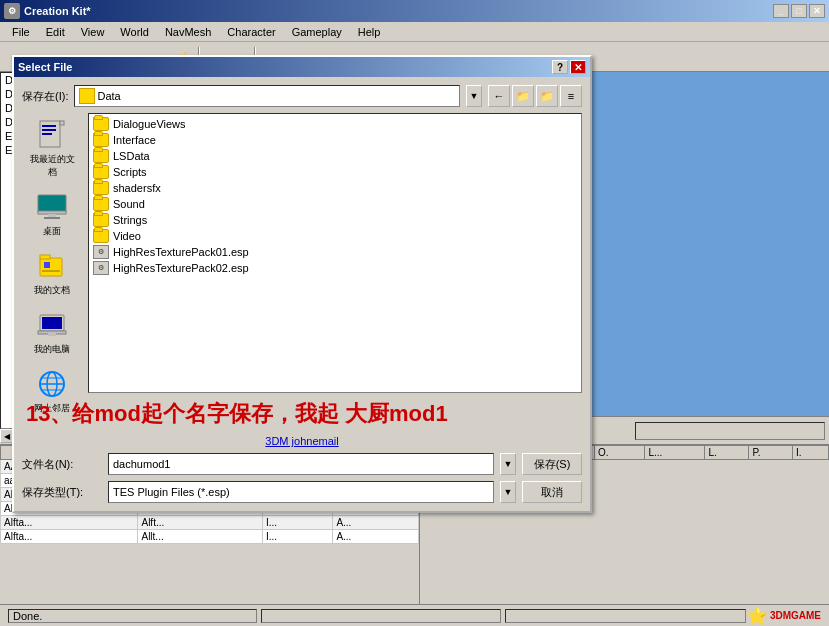 Image resolution: width=829 pixels, height=626 pixels. Describe the element at coordinates (508, 492) in the screenshot. I see `filetype-dropdown-btn: ▼` at that location.